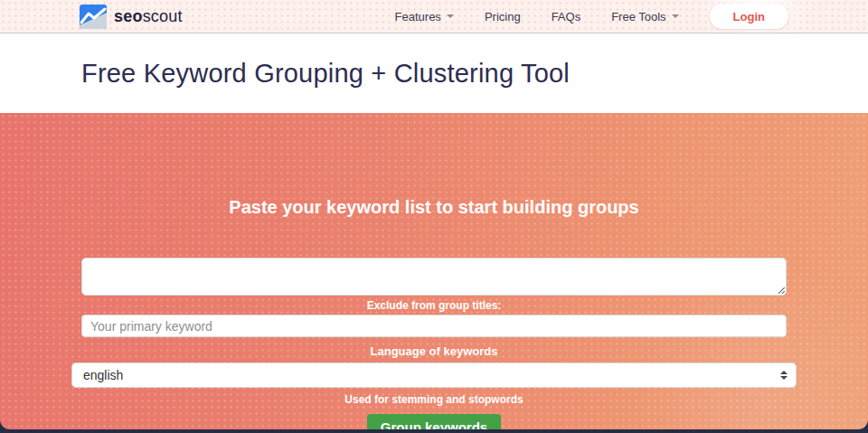 The width and height of the screenshot is (868, 433). What do you see at coordinates (434, 207) in the screenshot?
I see `hero-heading: Paste your keyword list to start buildin…` at bounding box center [434, 207].